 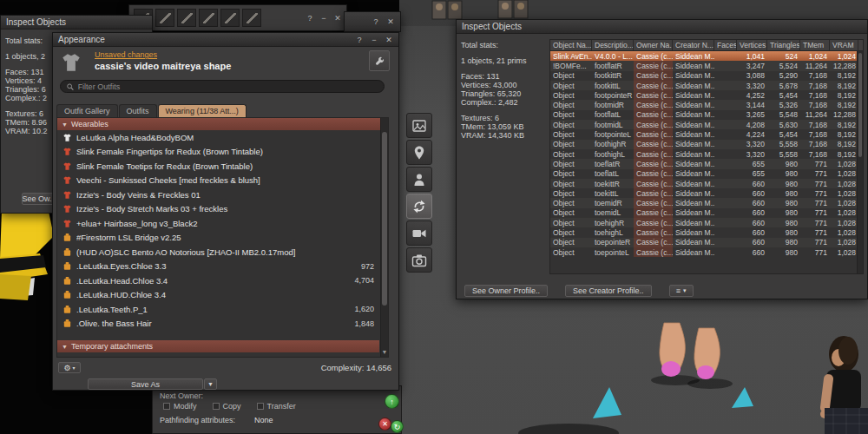 What do you see at coordinates (707, 354) in the screenshot?
I see `foot-mesh-right` at bounding box center [707, 354].